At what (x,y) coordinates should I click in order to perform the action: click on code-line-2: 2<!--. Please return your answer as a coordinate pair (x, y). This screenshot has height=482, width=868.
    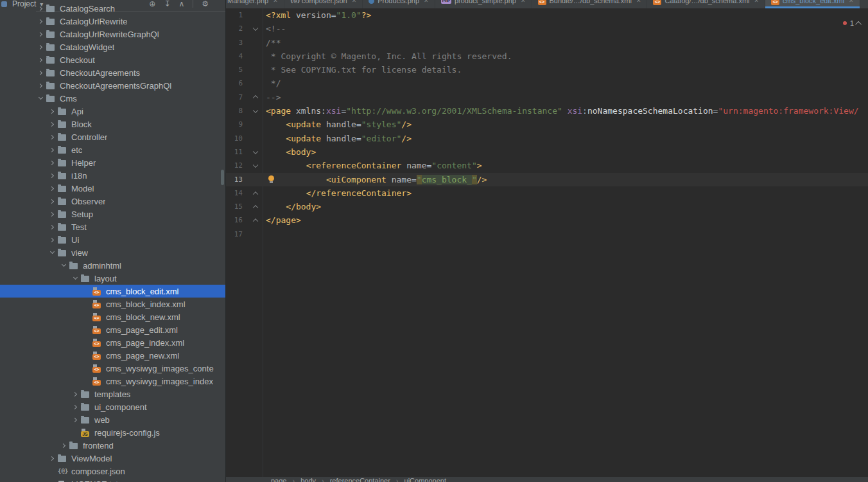
    Looking at the image, I should click on (547, 28).